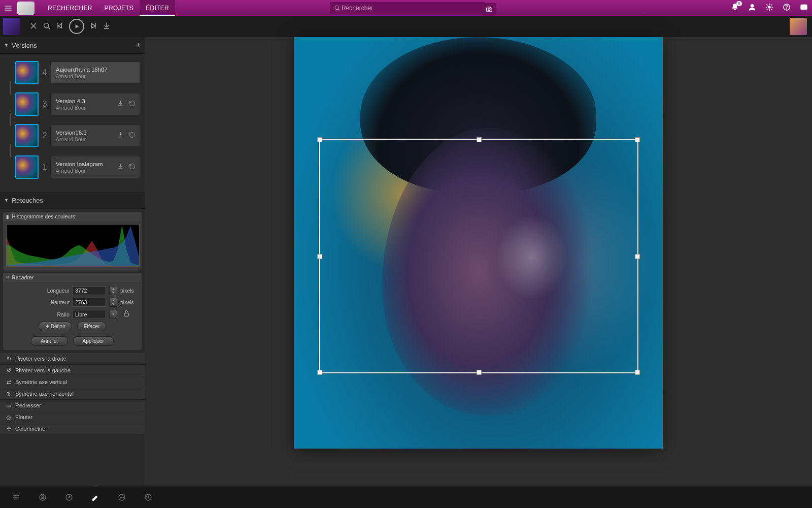  I want to click on version-item: 1Version InstagramArnaud Bour, so click(77, 167).